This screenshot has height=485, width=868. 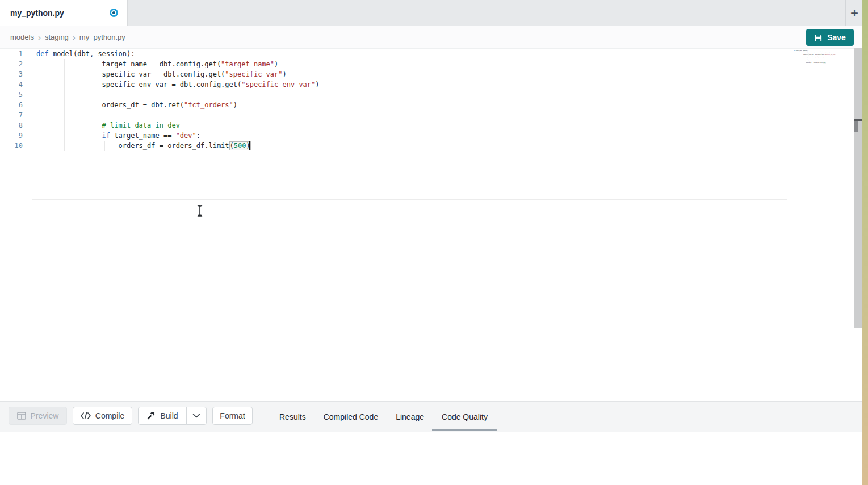 I want to click on format-label: Format, so click(x=232, y=416).